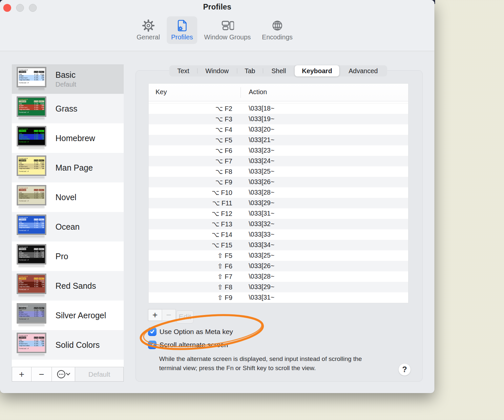  Describe the element at coordinates (196, 332) in the screenshot. I see `checkbox-label: Use Option as Meta key` at that location.